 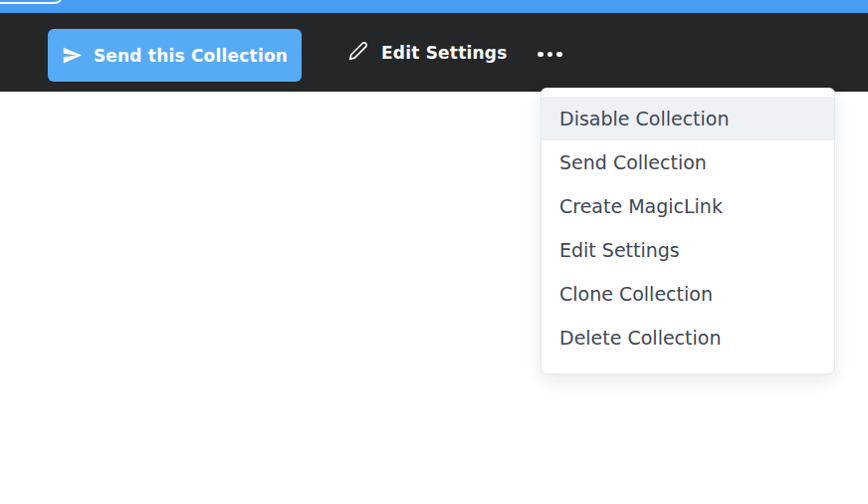 What do you see at coordinates (619, 250) in the screenshot?
I see `menu-item-label: Edit Settings` at bounding box center [619, 250].